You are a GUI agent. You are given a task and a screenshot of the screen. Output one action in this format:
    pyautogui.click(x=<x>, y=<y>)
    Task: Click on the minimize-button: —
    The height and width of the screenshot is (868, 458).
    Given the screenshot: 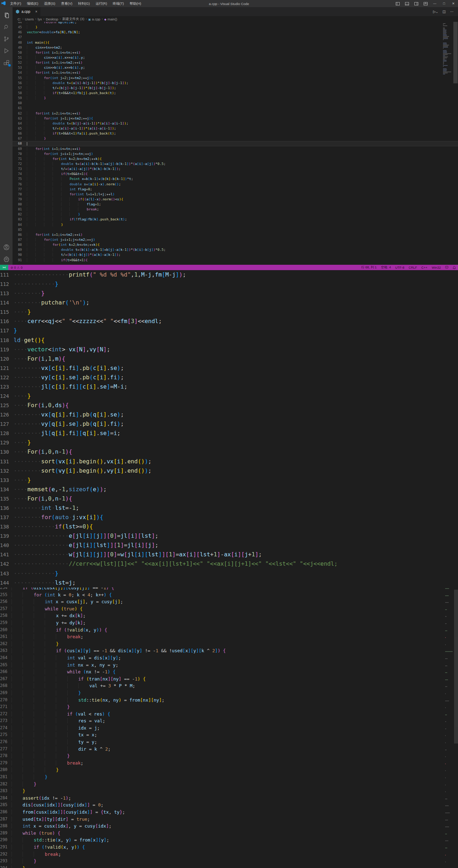 What is the action you would take?
    pyautogui.click(x=435, y=4)
    